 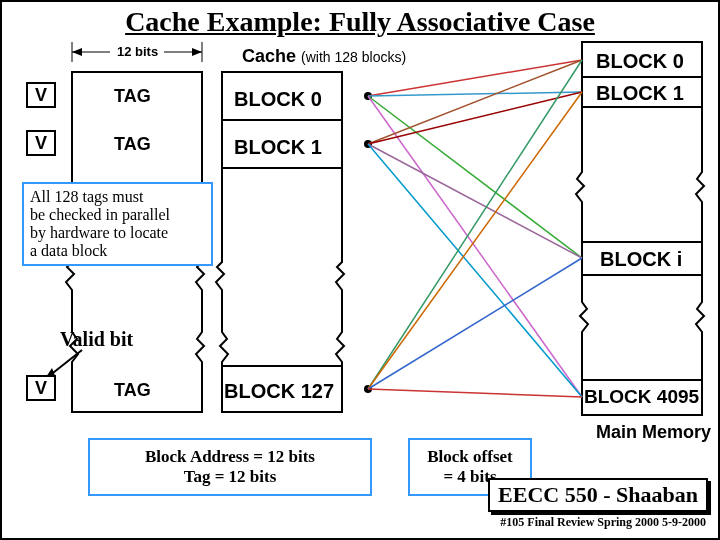 What do you see at coordinates (603, 522) in the screenshot?
I see `footer-meta: #105 Final Review Spring 2000 5-9-2000` at bounding box center [603, 522].